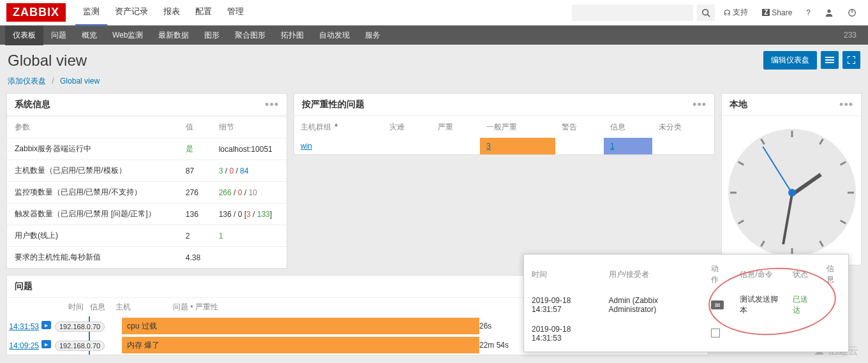  Describe the element at coordinates (738, 105) in the screenshot. I see `widget-title: 本地` at that location.